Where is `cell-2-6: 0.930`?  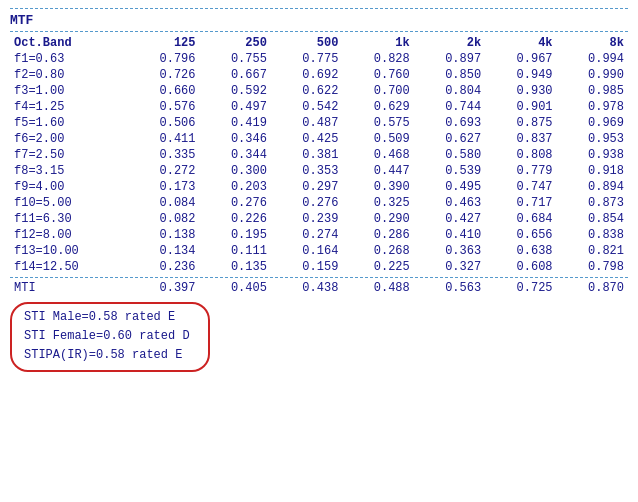
cell-2-6: 0.930 is located at coordinates (520, 91).